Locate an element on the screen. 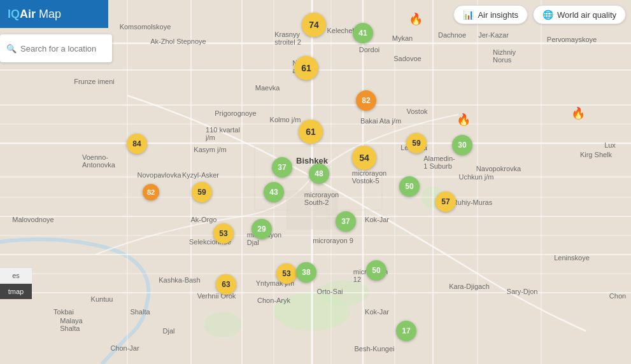  app-logo: IQAir Map is located at coordinates (34, 14).